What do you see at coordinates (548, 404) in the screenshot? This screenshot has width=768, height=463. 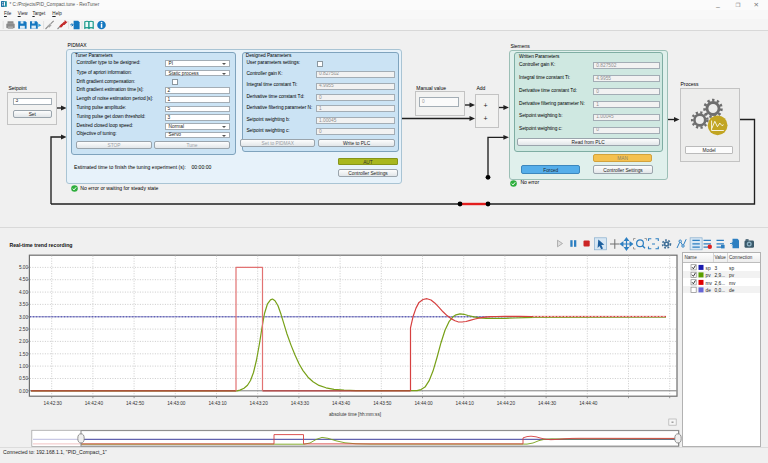 I see `svg-text: 14:44:30` at bounding box center [548, 404].